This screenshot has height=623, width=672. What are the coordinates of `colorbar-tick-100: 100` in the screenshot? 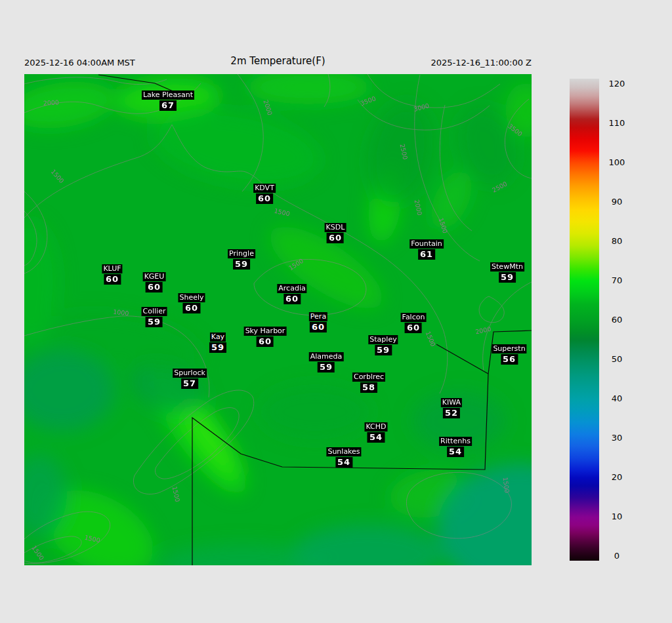 It's located at (617, 163).